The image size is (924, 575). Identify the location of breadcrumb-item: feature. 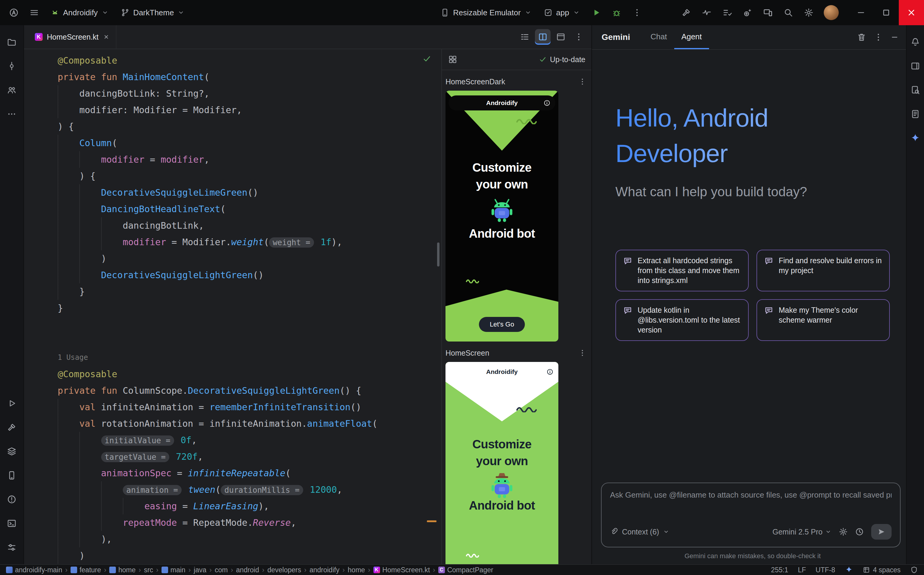
(86, 570).